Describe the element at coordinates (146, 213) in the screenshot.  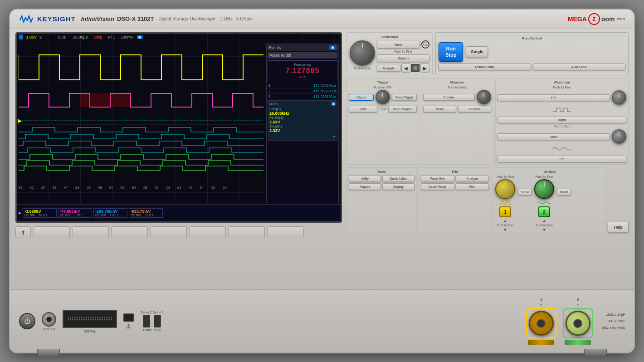
I see `ch4-meas-block: -893.75mV DC BW 10.0:1` at that location.